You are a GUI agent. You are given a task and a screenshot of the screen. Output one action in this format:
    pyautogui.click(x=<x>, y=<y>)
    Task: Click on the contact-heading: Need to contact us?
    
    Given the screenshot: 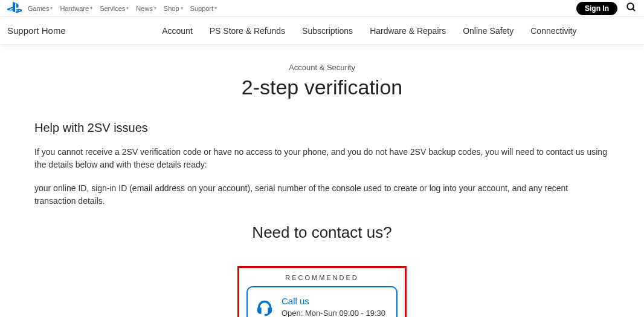 What is the action you would take?
    pyautogui.click(x=322, y=232)
    